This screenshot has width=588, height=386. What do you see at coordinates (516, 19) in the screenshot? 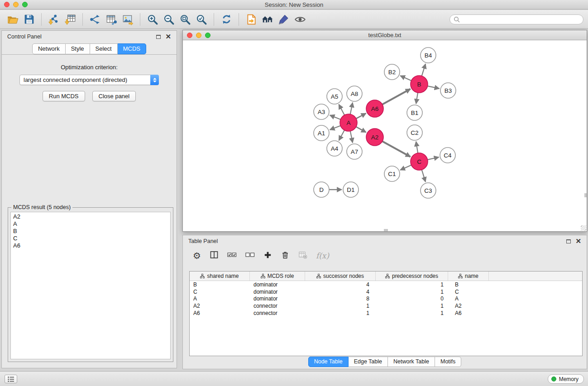
I see `search-field` at bounding box center [516, 19].